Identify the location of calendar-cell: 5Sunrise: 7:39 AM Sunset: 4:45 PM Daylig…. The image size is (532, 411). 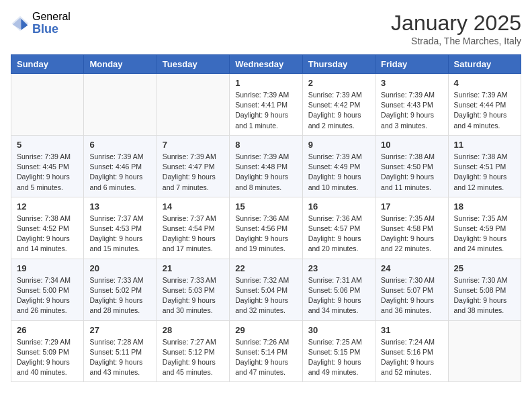
(48, 166).